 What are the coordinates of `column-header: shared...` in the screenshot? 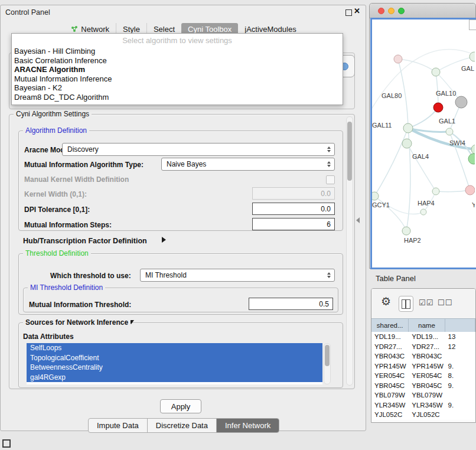 It's located at (390, 325).